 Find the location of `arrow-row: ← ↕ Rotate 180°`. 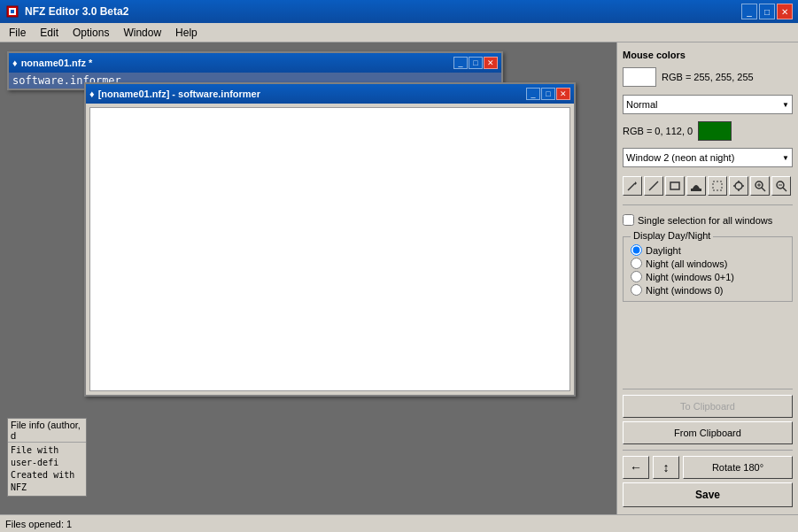

arrow-row: ← ↕ Rotate 180° is located at coordinates (708, 467).